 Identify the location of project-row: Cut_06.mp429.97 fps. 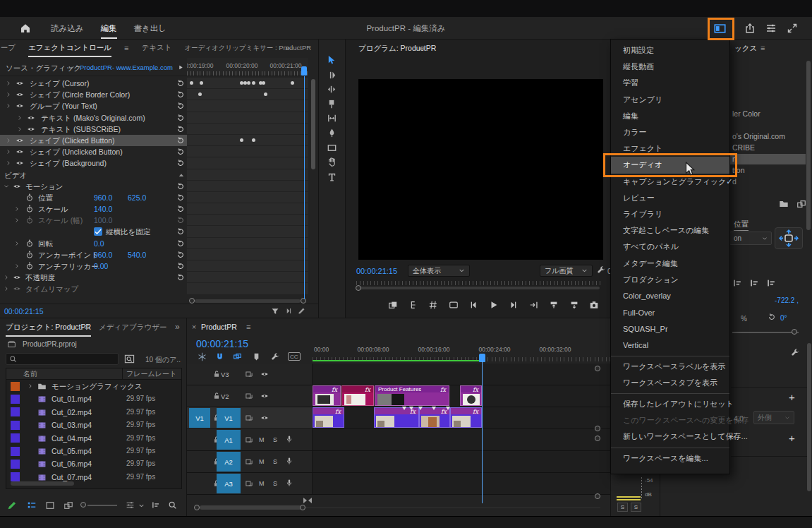
(94, 464).